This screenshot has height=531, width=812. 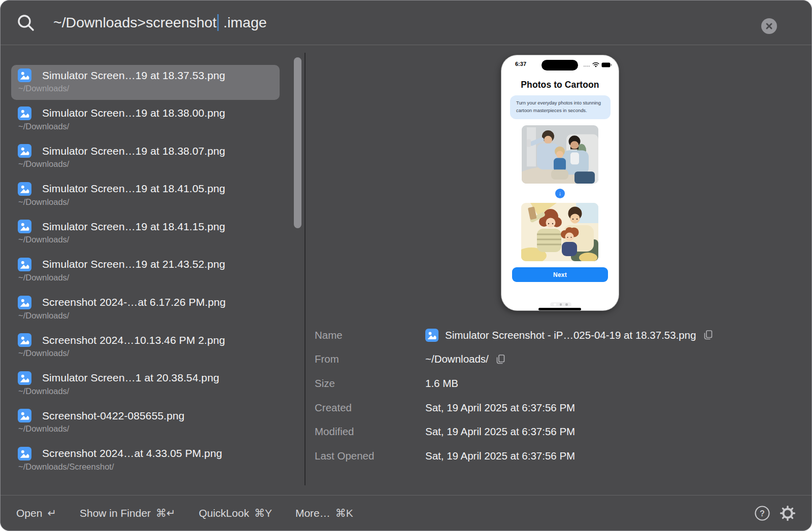 I want to click on phone-app-title: Photos to Cartoon, so click(x=560, y=85).